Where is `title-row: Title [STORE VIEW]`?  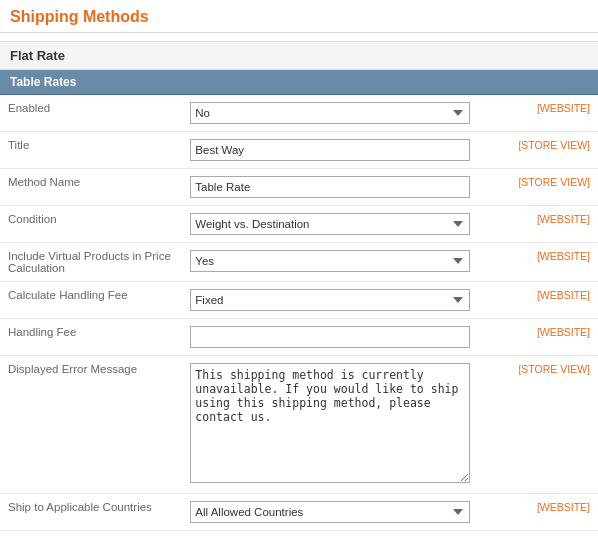
title-row: Title [STORE VIEW] is located at coordinates (299, 150).